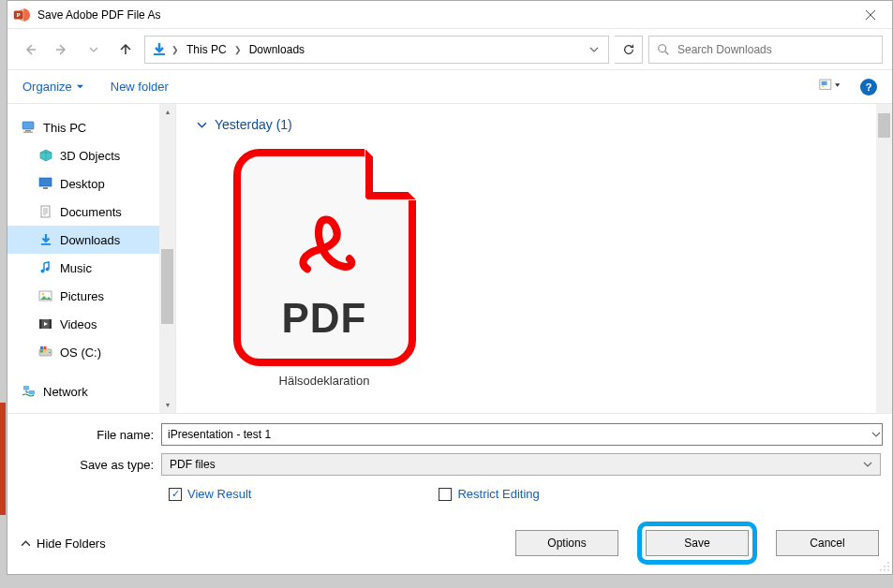 The height and width of the screenshot is (588, 893). I want to click on organize-button: Organize, so click(53, 86).